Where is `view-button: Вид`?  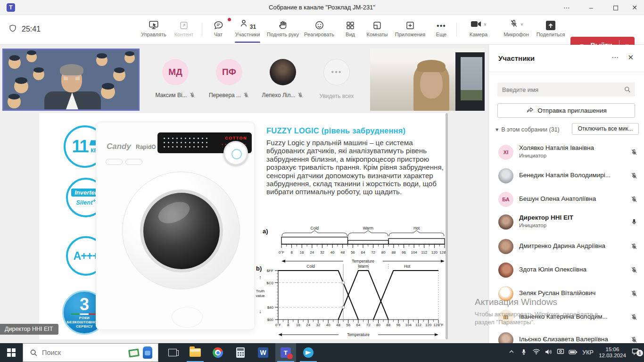 view-button: Вид is located at coordinates (350, 30).